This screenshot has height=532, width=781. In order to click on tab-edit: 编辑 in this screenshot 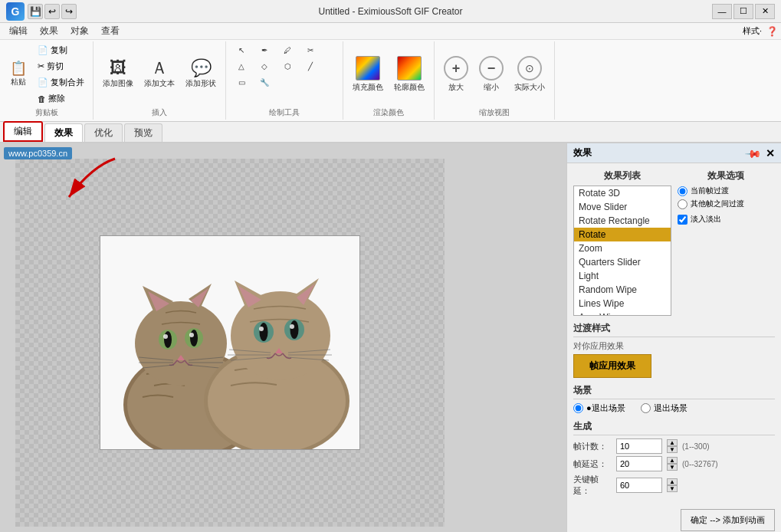, I will do `click(23, 132)`.